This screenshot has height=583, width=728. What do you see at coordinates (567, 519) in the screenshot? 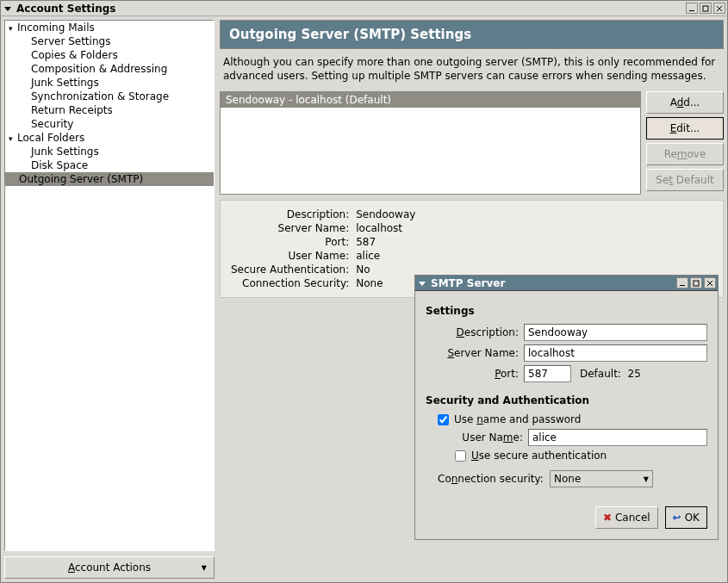
I see `dialog-button-row: ✖ Cancel ↩ OK` at bounding box center [567, 519].